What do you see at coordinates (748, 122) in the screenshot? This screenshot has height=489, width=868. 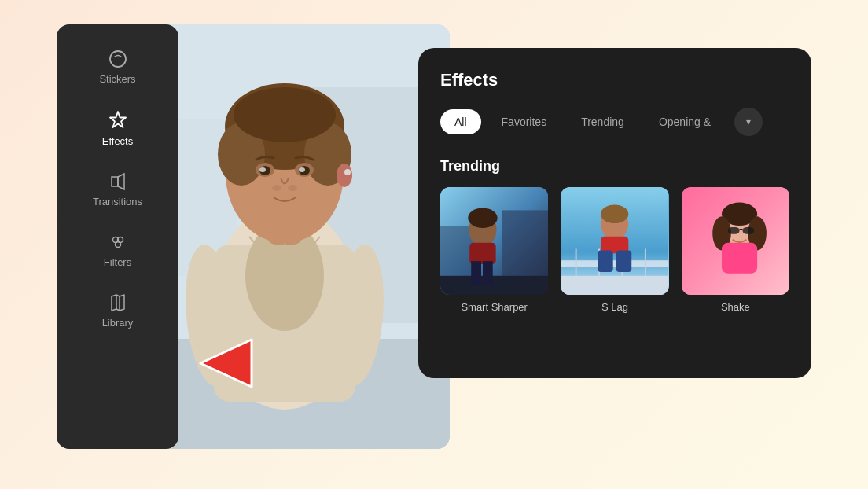 I see `tab-dropdown-button: ▾` at bounding box center [748, 122].